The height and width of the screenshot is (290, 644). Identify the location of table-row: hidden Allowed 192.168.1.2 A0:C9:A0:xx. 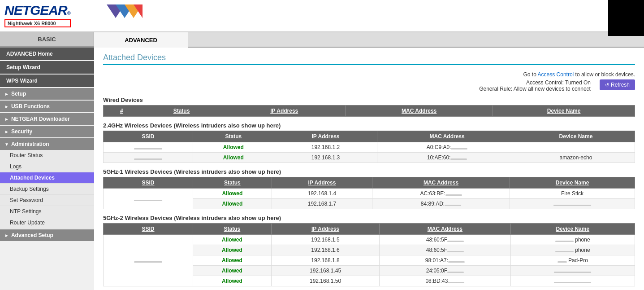
(369, 147).